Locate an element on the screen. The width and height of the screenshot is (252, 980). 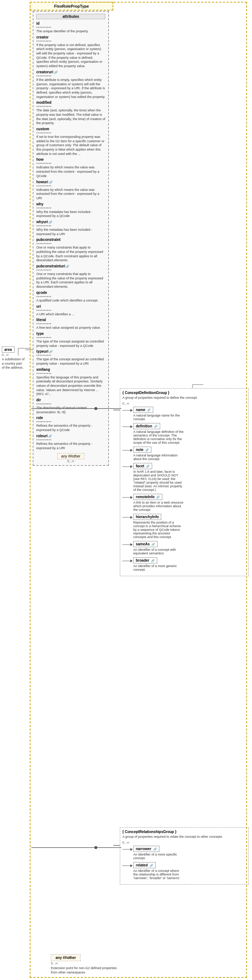
remoteinfo-uri-icon: 🔗 is located at coordinates (158, 497).